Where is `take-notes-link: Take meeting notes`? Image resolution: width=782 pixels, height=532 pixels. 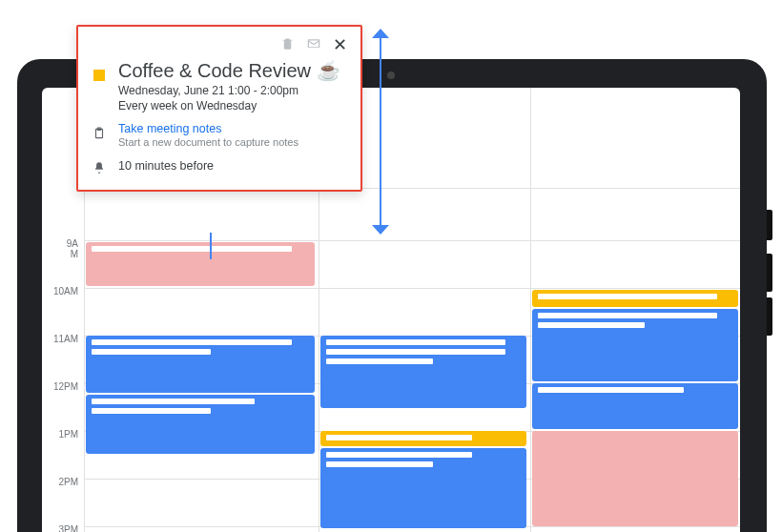 take-notes-link: Take meeting notes is located at coordinates (208, 129).